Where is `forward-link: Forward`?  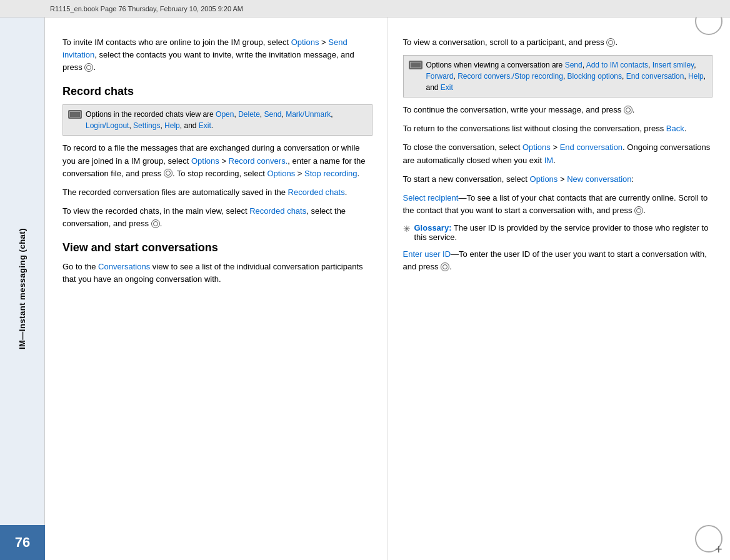 forward-link: Forward is located at coordinates (440, 76).